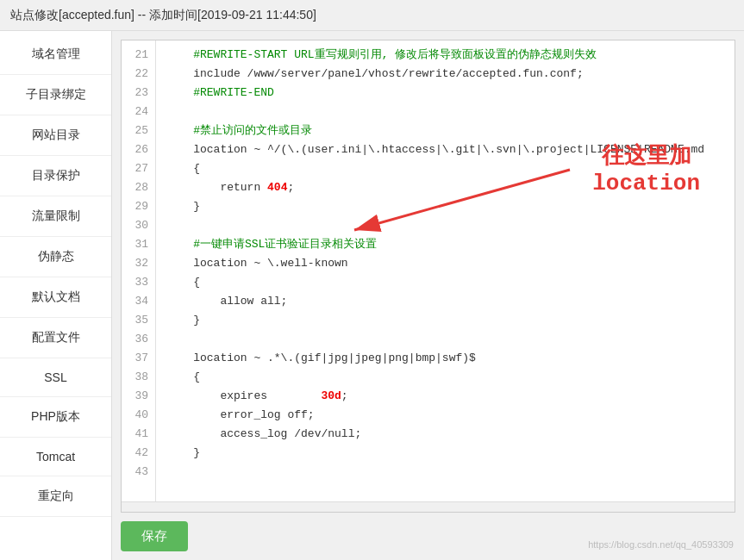  Describe the element at coordinates (138, 150) in the screenshot. I see `line-num-26: 26` at that location.